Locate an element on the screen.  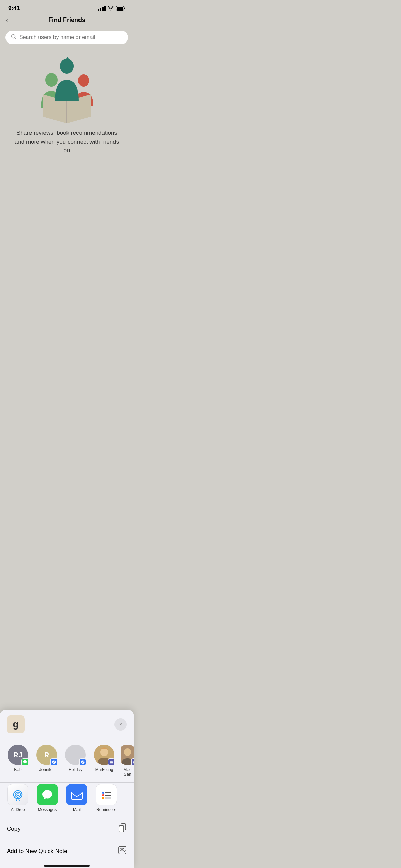
battery-icon is located at coordinates (121, 8).